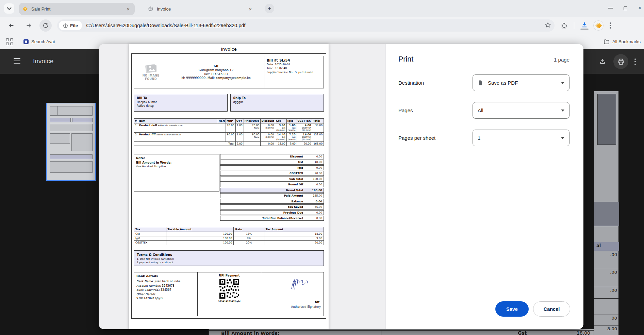 The height and width of the screenshot is (335, 644). Describe the element at coordinates (602, 62) in the screenshot. I see `pdf-download-button` at that location.